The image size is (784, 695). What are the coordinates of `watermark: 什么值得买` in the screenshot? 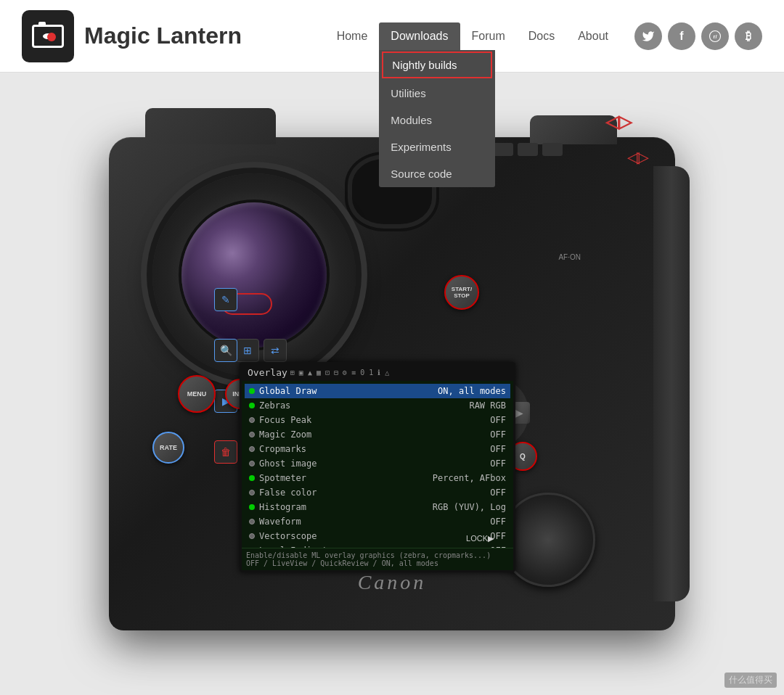 It's located at (751, 680).